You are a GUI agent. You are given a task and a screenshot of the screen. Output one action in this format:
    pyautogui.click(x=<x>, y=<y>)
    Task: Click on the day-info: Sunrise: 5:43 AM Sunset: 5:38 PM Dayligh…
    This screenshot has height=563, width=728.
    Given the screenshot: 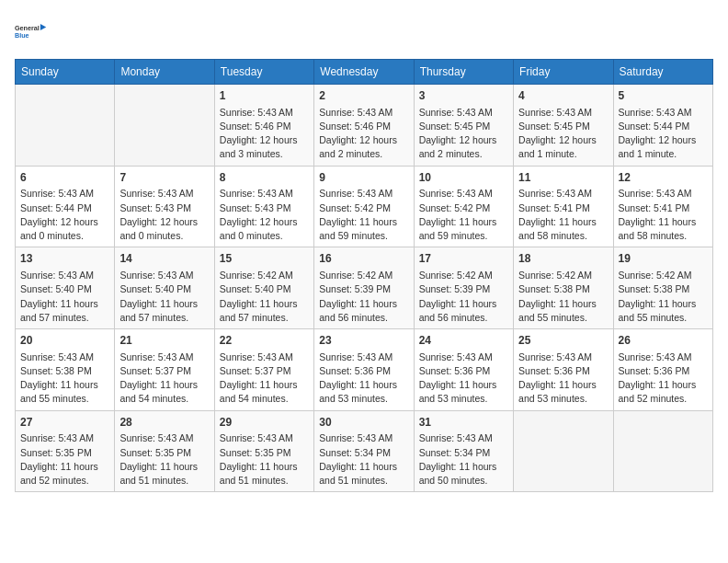 What is the action you would take?
    pyautogui.click(x=64, y=379)
    